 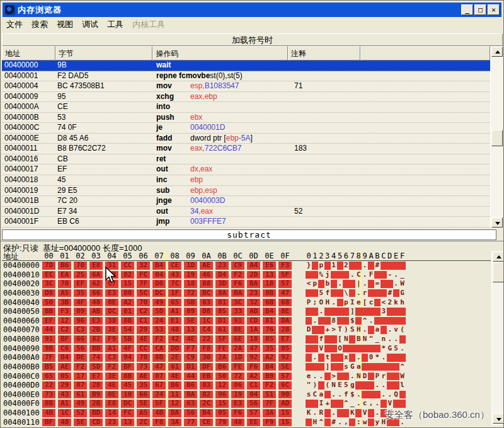 I want to click on hex-byte: D1, so click(x=222, y=321).